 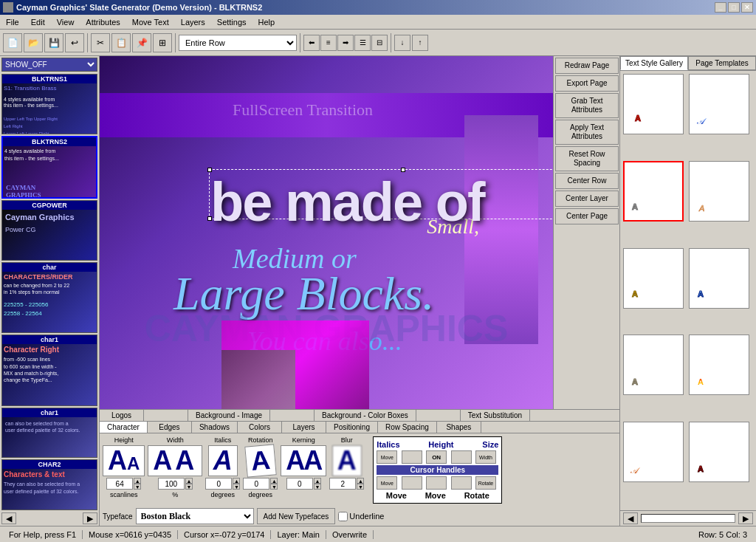 What do you see at coordinates (236, 487) in the screenshot?
I see `italics-spin-down: ▼` at bounding box center [236, 487].